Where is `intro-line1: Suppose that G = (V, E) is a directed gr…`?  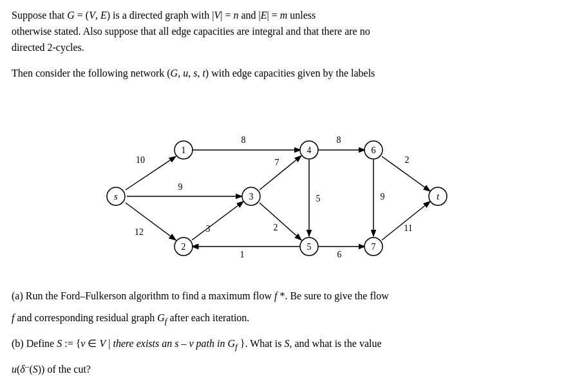
intro-line1: Suppose that G = (V, E) is a directed gr… is located at coordinates (283, 15).